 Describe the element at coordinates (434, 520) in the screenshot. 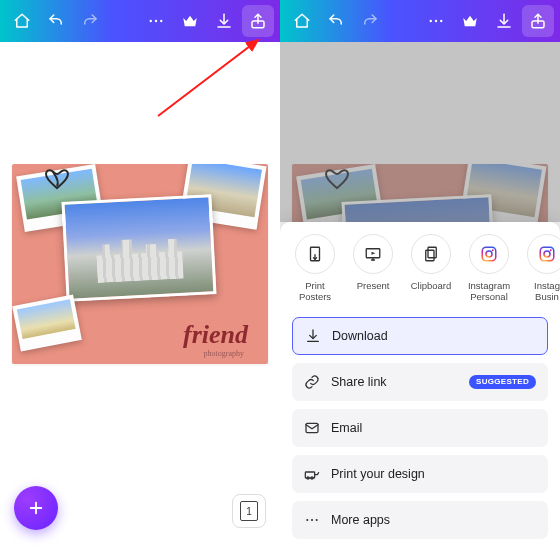

I see `action-label: More apps` at that location.